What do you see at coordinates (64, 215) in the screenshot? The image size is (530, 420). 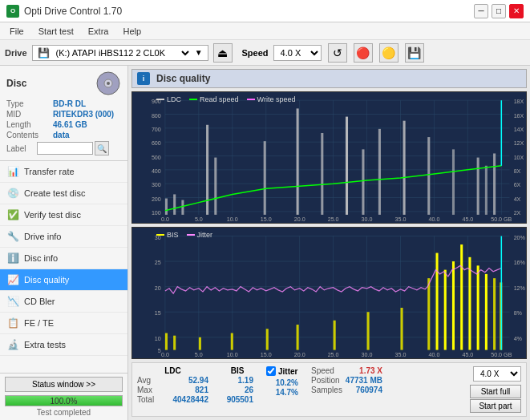 I see `sidebar-item-verify-test-disc: ✅ Verify test disc` at bounding box center [64, 215].